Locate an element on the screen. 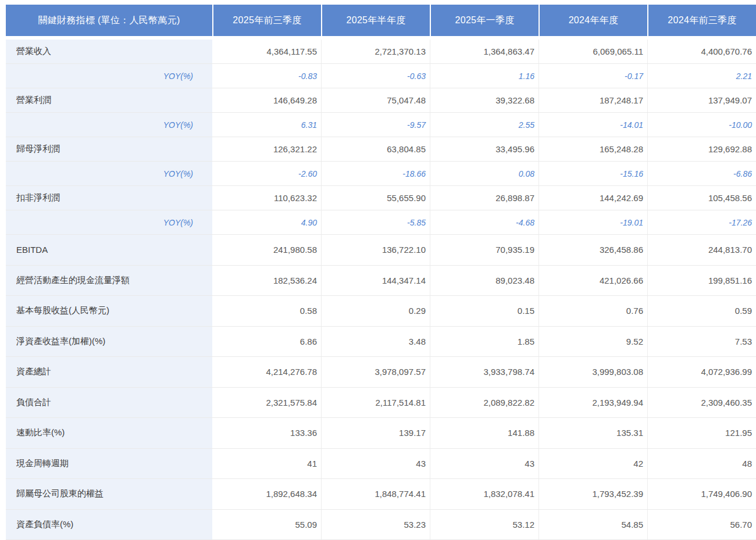 This screenshot has width=756, height=540. metric-label: 現金周轉週期 is located at coordinates (109, 464).